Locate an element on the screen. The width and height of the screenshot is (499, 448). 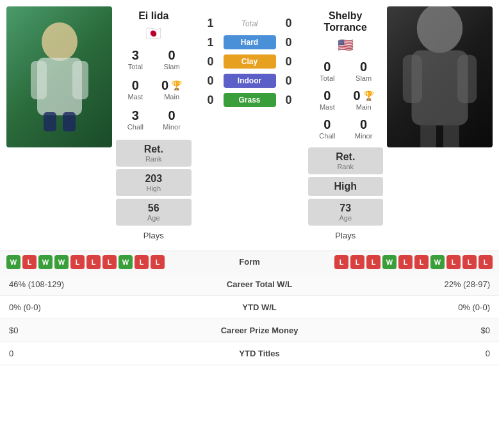
indoor-badge: Indoor is located at coordinates (250, 81).